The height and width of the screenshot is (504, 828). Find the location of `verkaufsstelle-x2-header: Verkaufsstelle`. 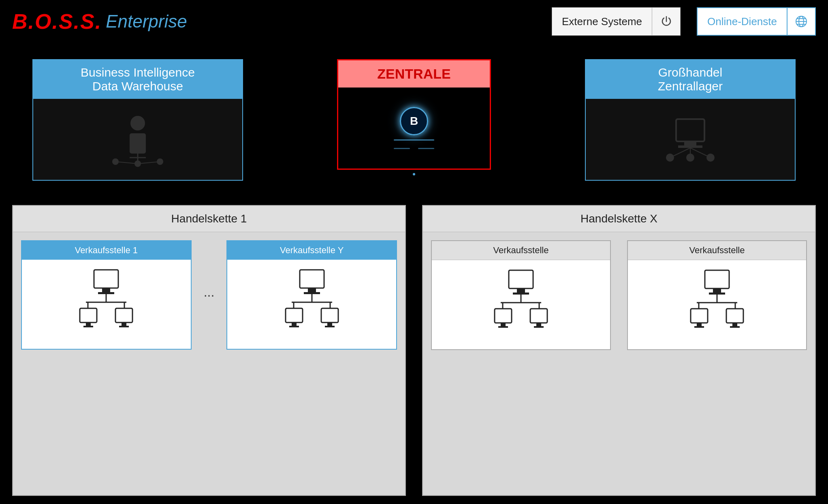

verkaufsstelle-x2-header: Verkaufsstelle is located at coordinates (717, 250).